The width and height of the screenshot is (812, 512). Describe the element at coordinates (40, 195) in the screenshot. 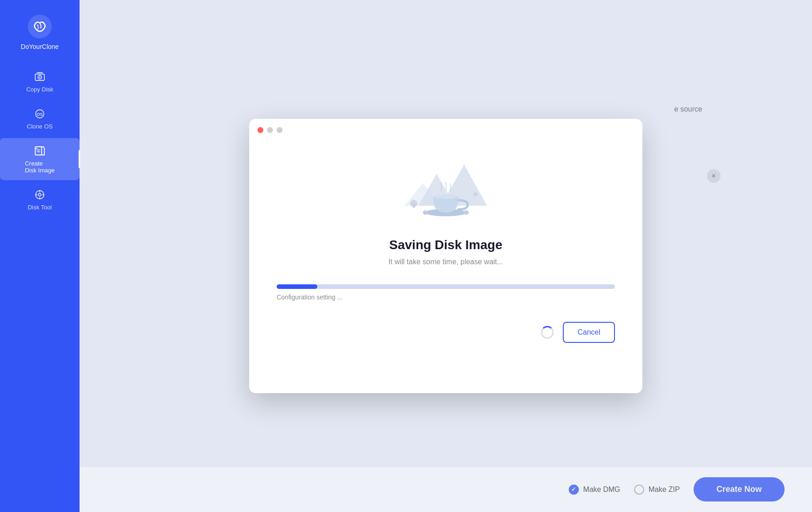

I see `disk-tool-icon` at that location.